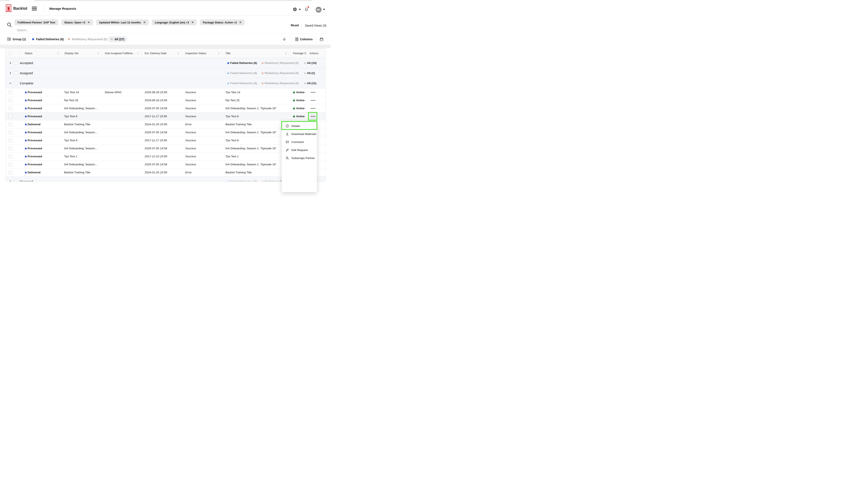 The height and width of the screenshot is (504, 867). What do you see at coordinates (89, 39) in the screenshot?
I see `tab-label: Redelivery Requested (0)` at bounding box center [89, 39].